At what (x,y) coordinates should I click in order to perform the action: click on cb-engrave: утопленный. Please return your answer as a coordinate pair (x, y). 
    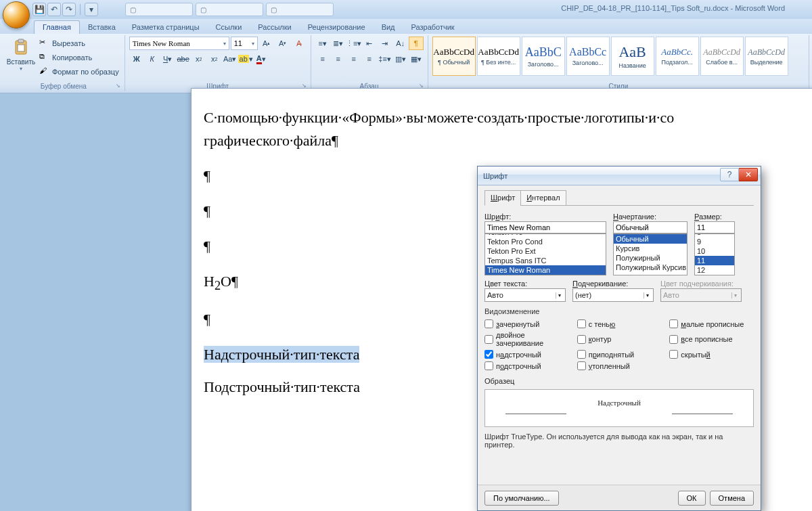
    Looking at the image, I should click on (620, 365).